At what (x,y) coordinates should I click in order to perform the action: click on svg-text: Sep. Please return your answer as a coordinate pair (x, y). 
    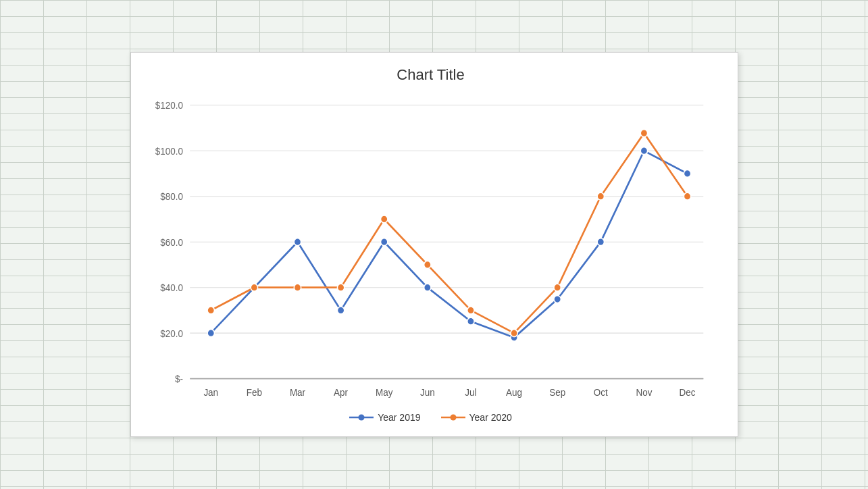
    Looking at the image, I should click on (557, 392).